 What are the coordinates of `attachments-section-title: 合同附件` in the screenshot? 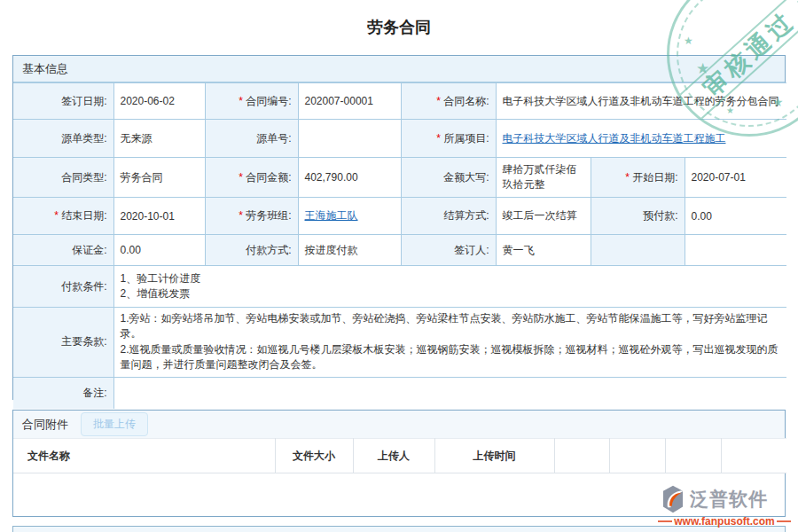 It's located at (45, 425).